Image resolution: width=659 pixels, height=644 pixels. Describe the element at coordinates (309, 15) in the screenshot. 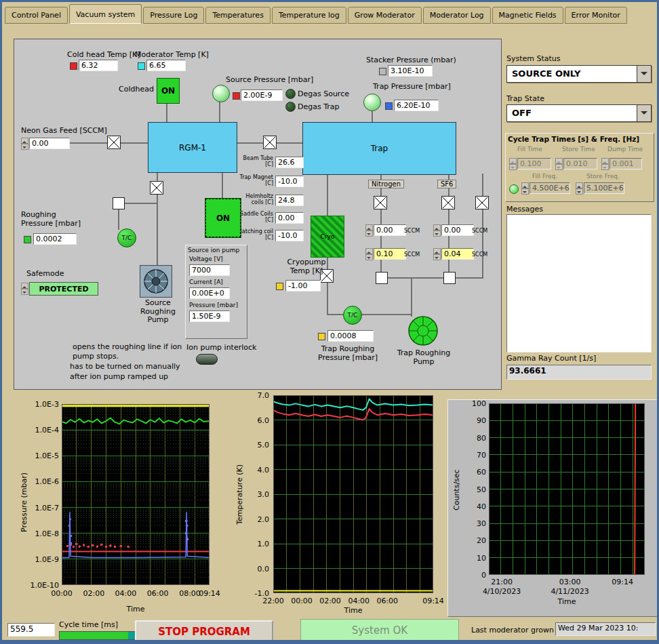

I see `tab-temperature-log: Temperature log` at that location.